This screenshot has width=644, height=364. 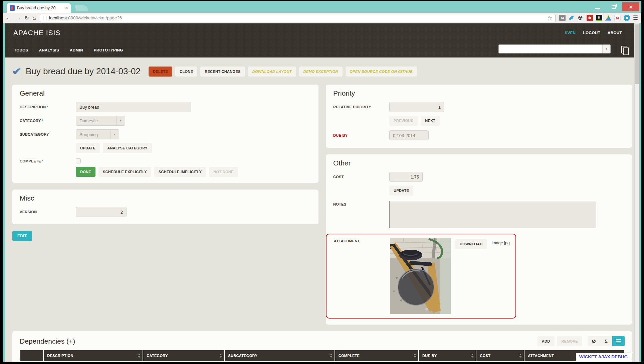 What do you see at coordinates (571, 18) in the screenshot?
I see `twitter-feather-icon` at bounding box center [571, 18].